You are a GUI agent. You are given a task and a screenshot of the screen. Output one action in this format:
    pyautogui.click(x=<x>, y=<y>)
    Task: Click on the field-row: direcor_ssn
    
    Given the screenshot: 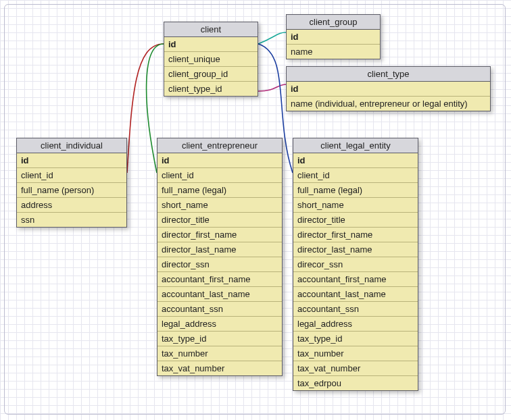 What is the action you would take?
    pyautogui.click(x=356, y=265)
    